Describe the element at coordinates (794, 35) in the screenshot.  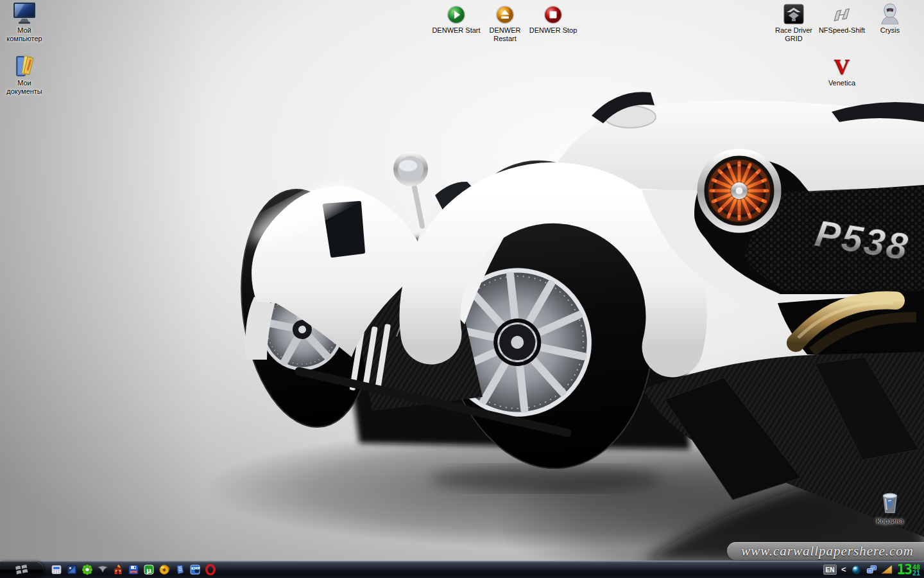
I see `icon-label: Race Driver GRID` at that location.